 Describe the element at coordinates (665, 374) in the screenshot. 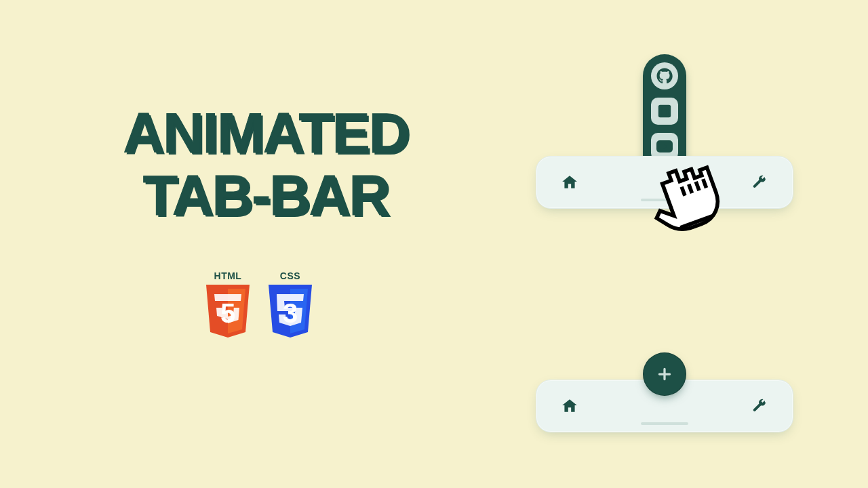

I see `plus-icon` at that location.